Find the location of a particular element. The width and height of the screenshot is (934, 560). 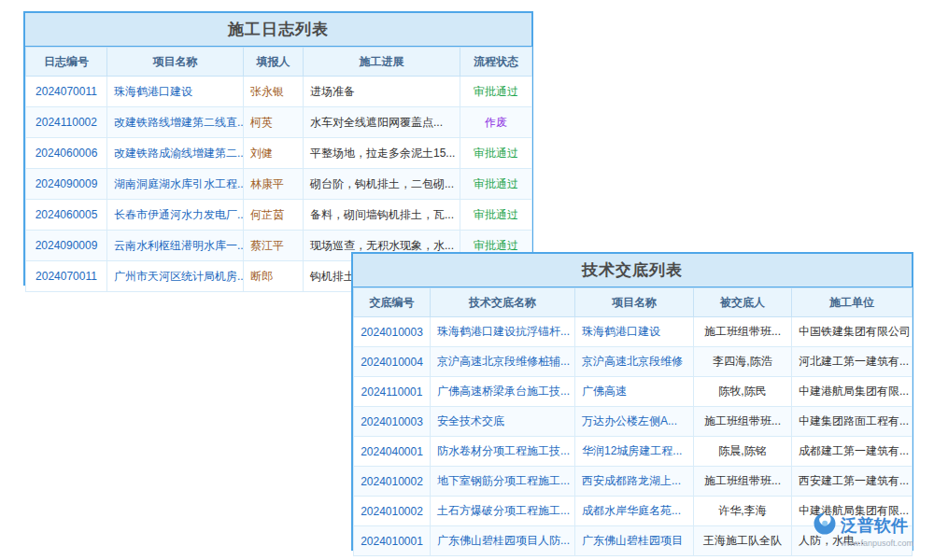

log-id-link: 2024060005 is located at coordinates (67, 215).